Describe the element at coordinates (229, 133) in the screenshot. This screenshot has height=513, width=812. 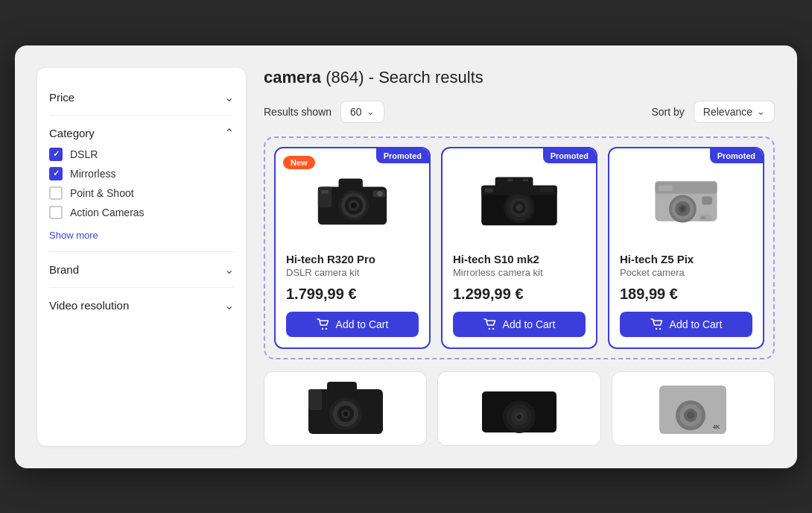
I see `chevron-up-icon: ⌃` at that location.